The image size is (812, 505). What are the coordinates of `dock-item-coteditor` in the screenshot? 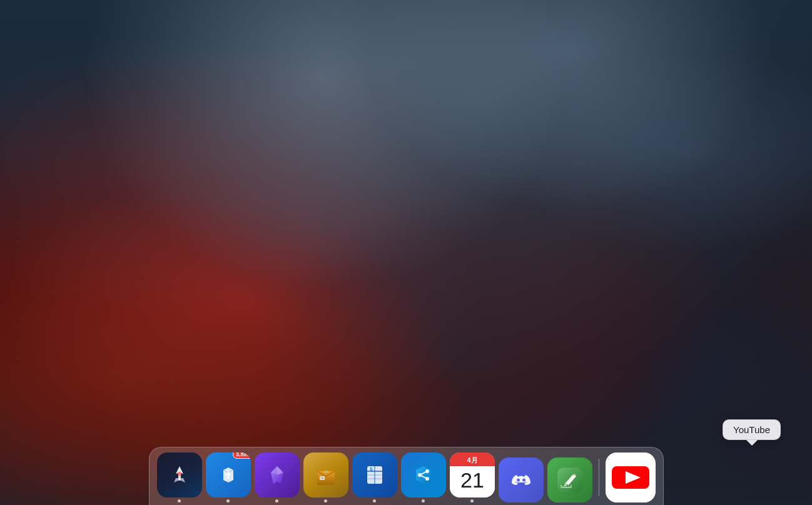 It's located at (570, 480).